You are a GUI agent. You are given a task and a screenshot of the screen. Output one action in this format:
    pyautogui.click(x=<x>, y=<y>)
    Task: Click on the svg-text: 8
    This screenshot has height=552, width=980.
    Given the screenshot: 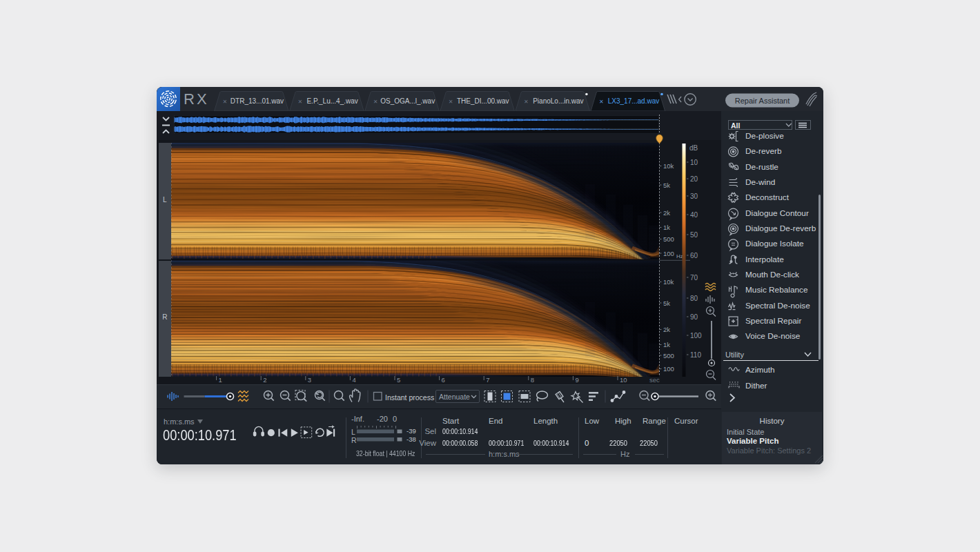 What is the action you would take?
    pyautogui.click(x=533, y=379)
    